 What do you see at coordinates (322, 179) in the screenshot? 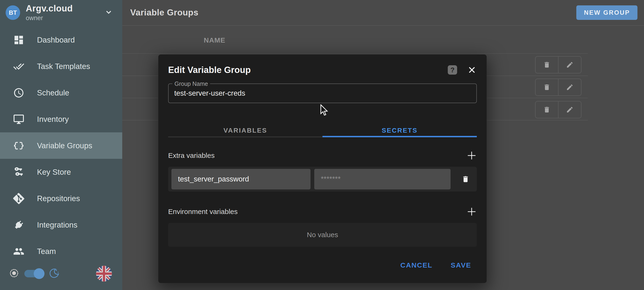
I see `secret-variable-row` at bounding box center [322, 179].